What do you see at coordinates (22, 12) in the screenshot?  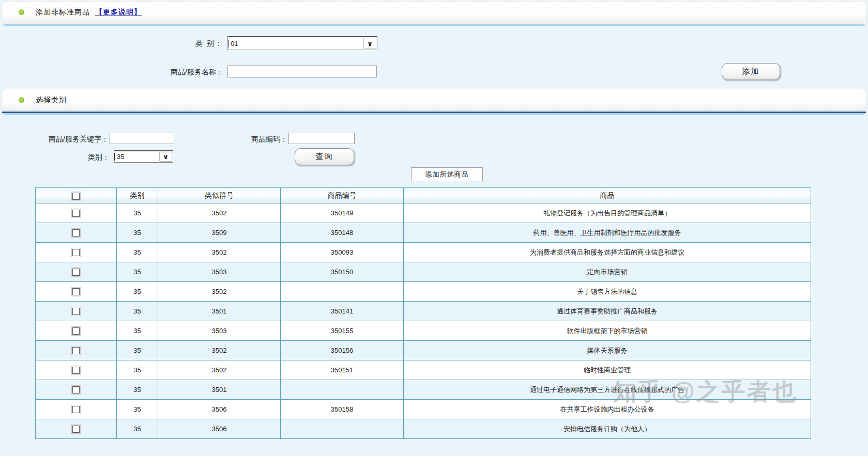 I see `green-bullet-icon` at bounding box center [22, 12].